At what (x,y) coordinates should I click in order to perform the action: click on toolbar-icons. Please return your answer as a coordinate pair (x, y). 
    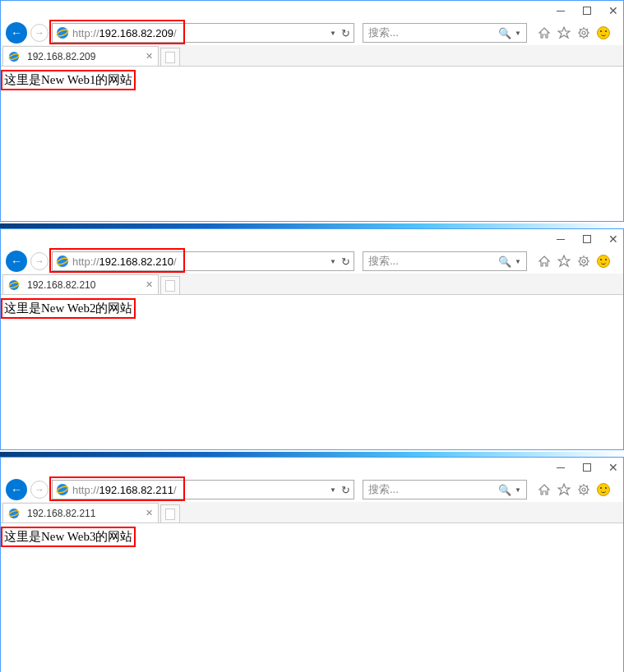
    Looking at the image, I should click on (574, 33).